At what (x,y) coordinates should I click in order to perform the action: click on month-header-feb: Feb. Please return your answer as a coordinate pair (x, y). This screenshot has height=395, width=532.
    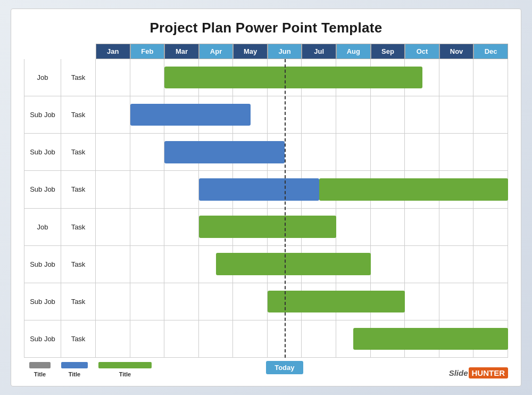
    Looking at the image, I should click on (148, 51).